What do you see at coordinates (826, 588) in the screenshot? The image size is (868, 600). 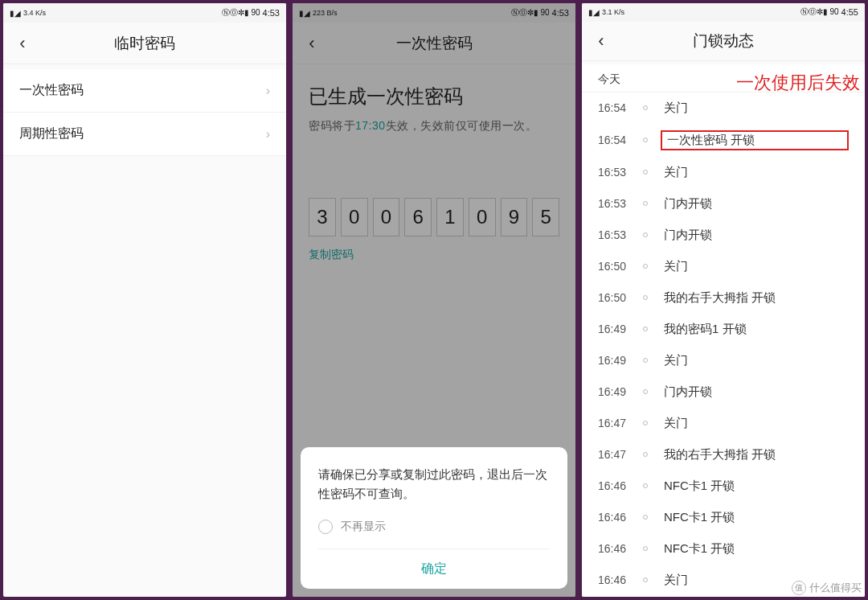 I see `watermark: 值 什么值得买` at bounding box center [826, 588].